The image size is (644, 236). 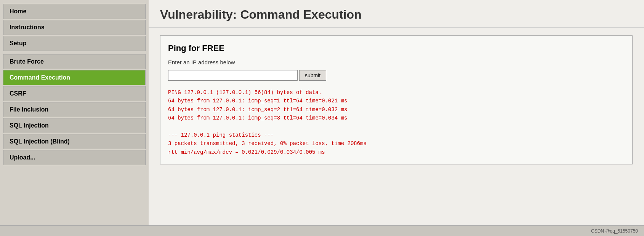 I want to click on sidebar-item-command-execution: Command Execution, so click(x=74, y=78).